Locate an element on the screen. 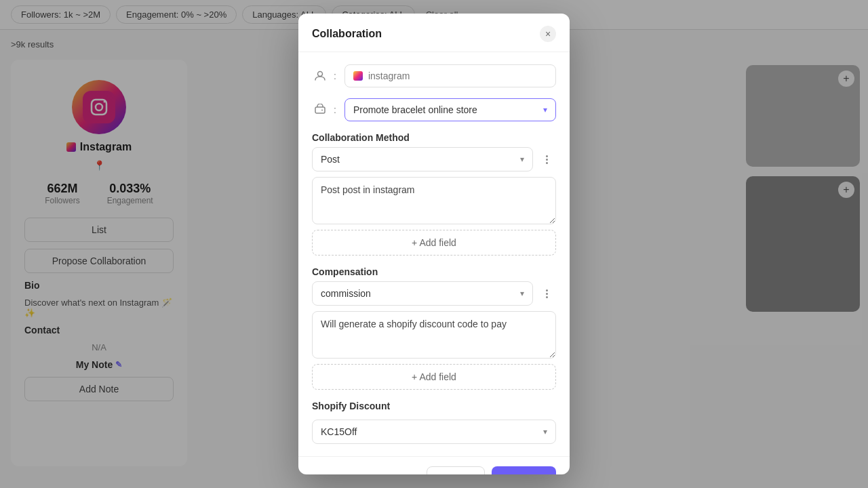 The image size is (868, 488). platform-field-row: : is located at coordinates (434, 76).